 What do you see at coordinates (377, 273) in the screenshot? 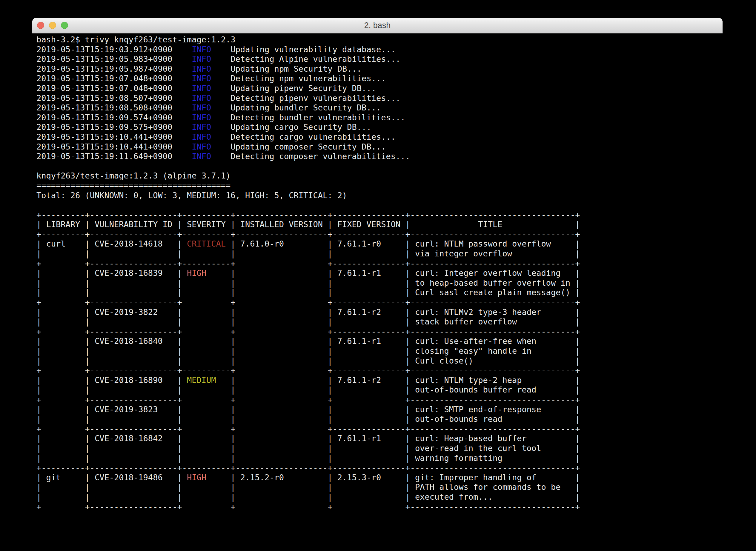
I see `terminal-line: | | CVE-2018-16839 | HIGH | | 7.61.1-r1 …` at bounding box center [377, 273].